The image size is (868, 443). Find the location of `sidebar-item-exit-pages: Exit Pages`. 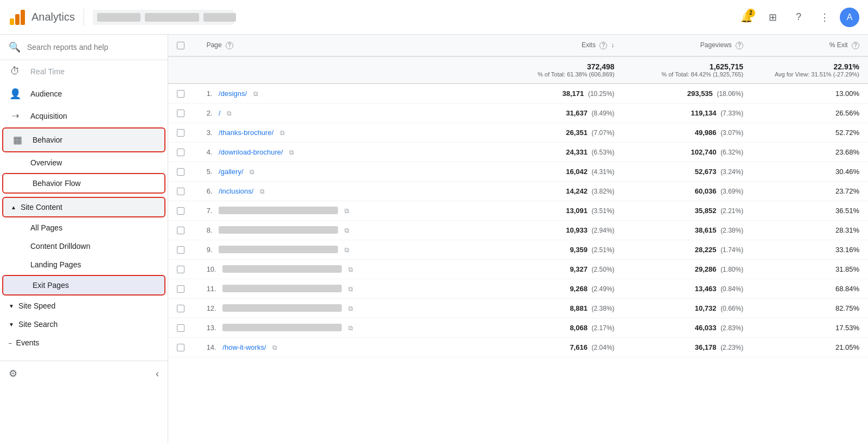

sidebar-item-exit-pages: Exit Pages is located at coordinates (84, 285).